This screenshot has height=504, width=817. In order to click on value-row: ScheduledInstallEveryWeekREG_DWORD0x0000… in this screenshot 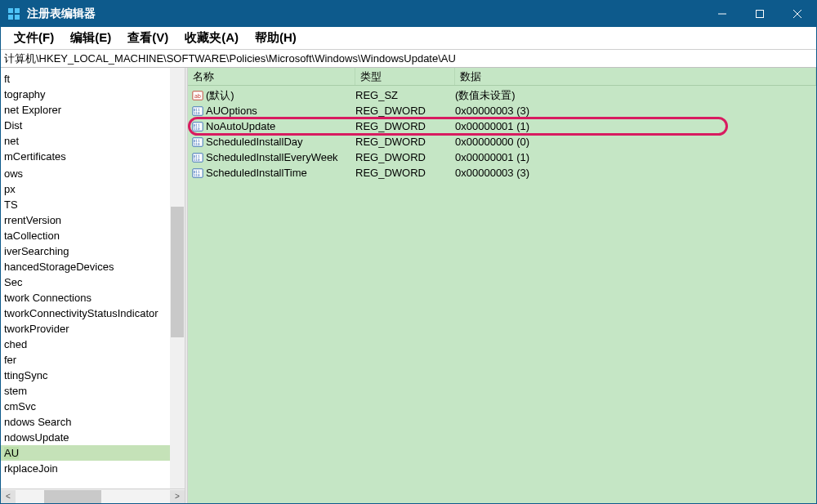, I will do `click(502, 157)`.